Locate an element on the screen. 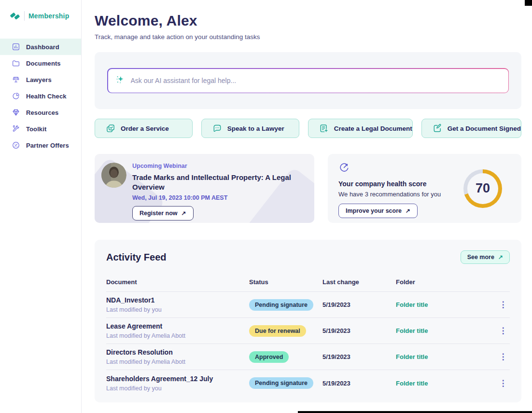  webinar-eyebrow: Upcoming Webinar is located at coordinates (218, 166).